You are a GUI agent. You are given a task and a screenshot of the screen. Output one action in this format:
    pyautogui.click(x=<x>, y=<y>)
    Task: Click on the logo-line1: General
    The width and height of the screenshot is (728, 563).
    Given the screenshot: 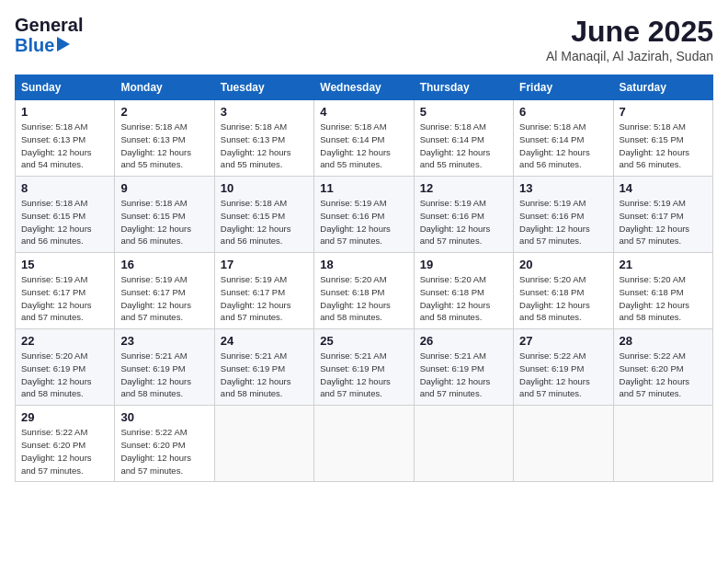 What is the action you would take?
    pyautogui.click(x=49, y=25)
    